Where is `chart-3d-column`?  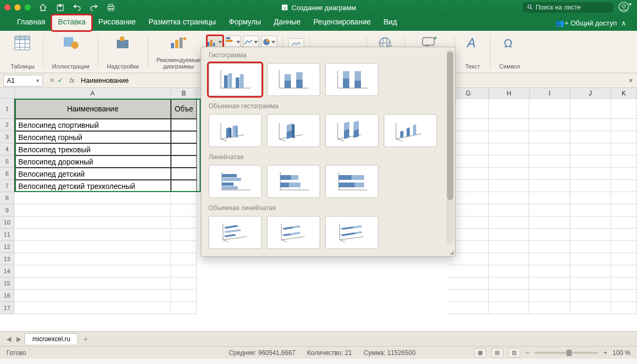 chart-3d-column is located at coordinates (410, 131).